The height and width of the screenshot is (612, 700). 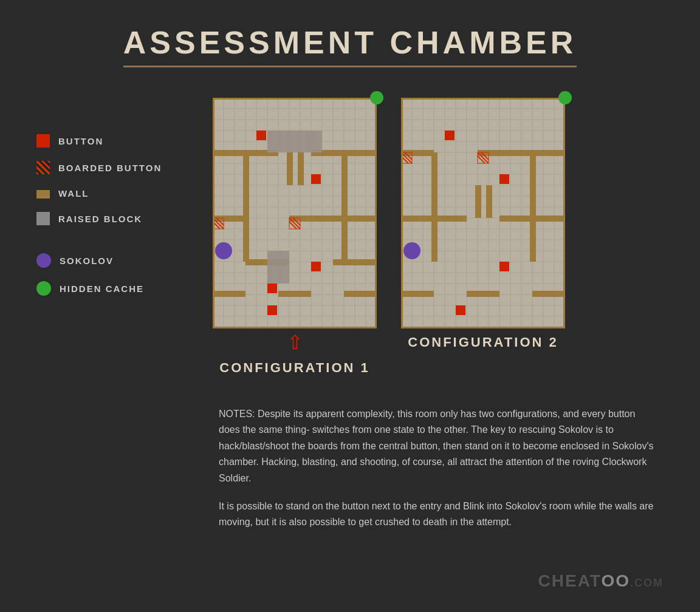 I want to click on legend-label-wall: WALL, so click(x=74, y=193).